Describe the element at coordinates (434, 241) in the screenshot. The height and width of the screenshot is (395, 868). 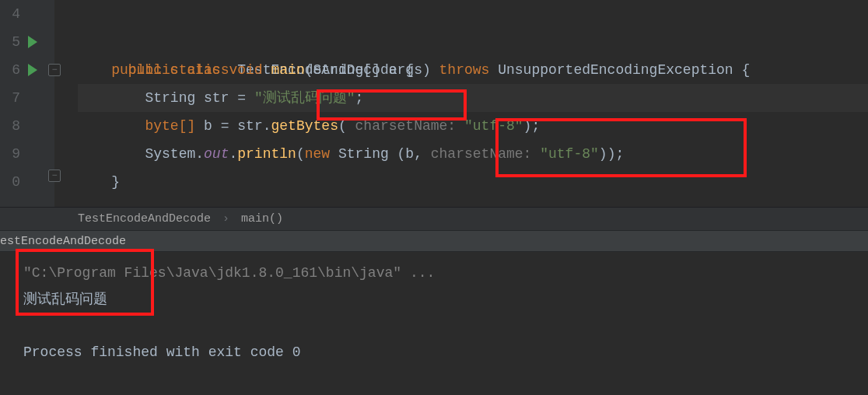
I see `run-tool-header: estEncodeAndDecode` at that location.